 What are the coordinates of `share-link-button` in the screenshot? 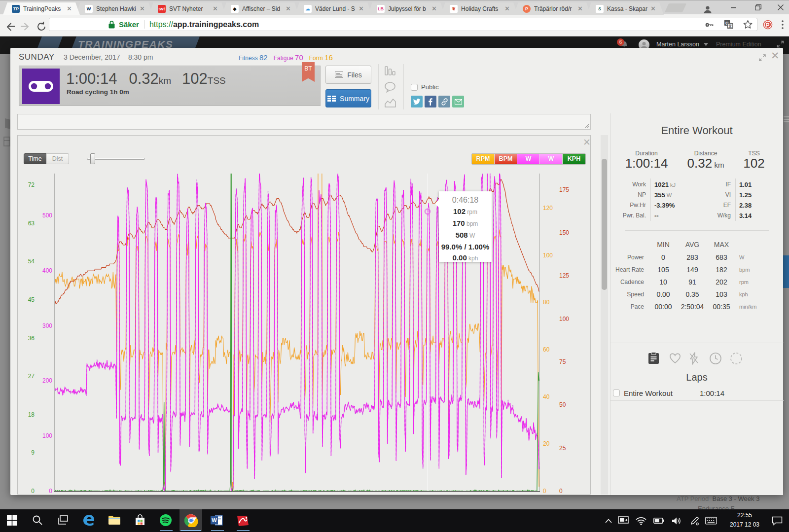 It's located at (444, 102).